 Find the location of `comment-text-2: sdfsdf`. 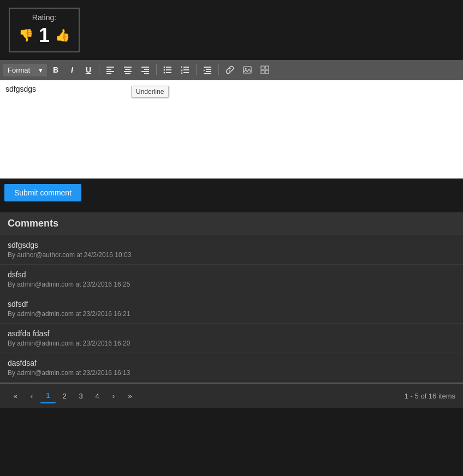

comment-text-2: sdfsdf is located at coordinates (232, 304).